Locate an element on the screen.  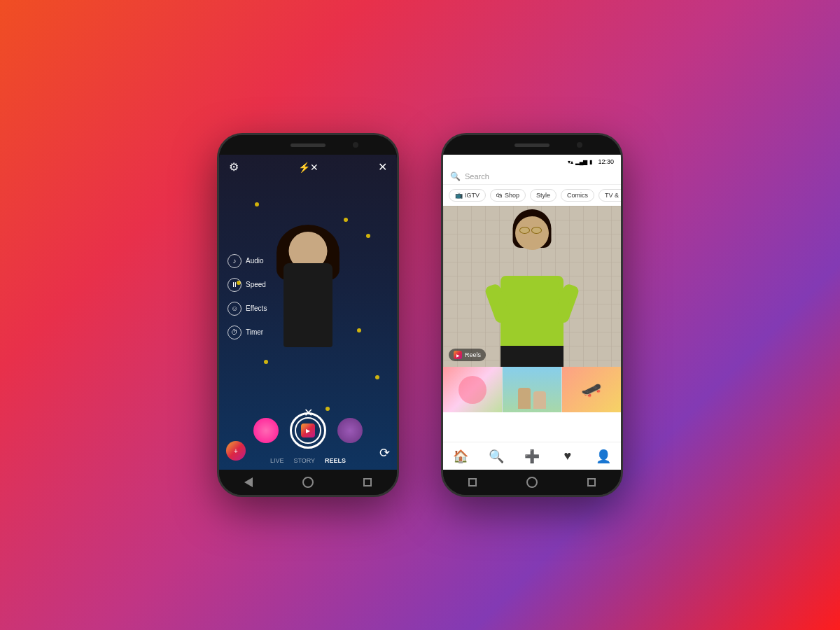
reels-badge-icon: ▶ is located at coordinates (458, 355).